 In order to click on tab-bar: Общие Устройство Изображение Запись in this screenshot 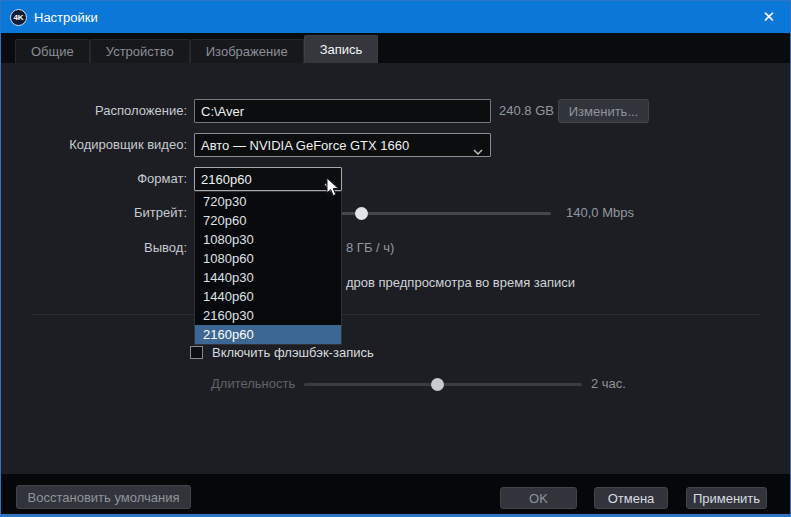, I will do `click(396, 48)`.